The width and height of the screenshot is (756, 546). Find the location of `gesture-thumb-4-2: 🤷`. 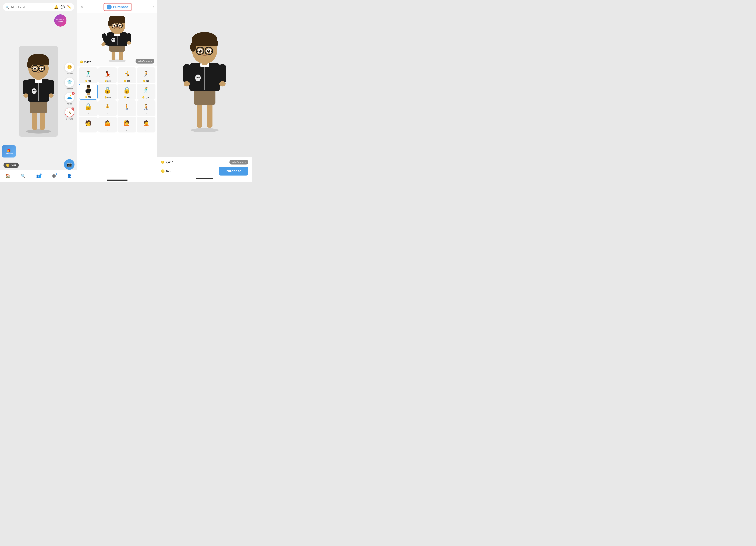

gesture-thumb-4-2: 🤷 is located at coordinates (107, 123).